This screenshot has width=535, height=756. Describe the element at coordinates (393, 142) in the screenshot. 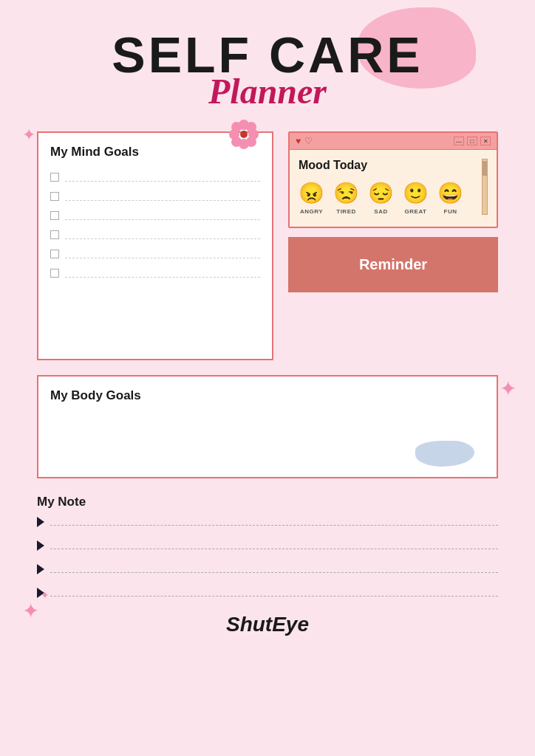

I see `mood-window-titlebar: ♥ ♡ — □ ✕` at that location.